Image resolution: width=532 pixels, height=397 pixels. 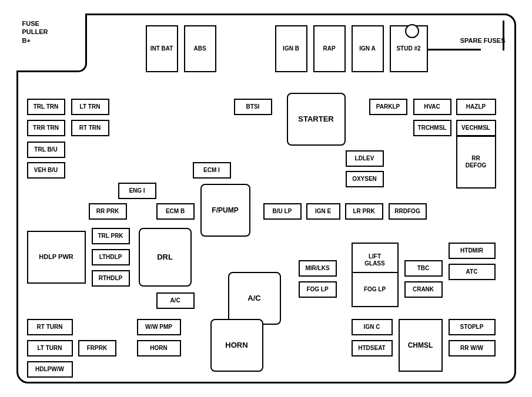 I want to click on fuse-MIR-LKS: MIR/LKS, so click(x=317, y=268).